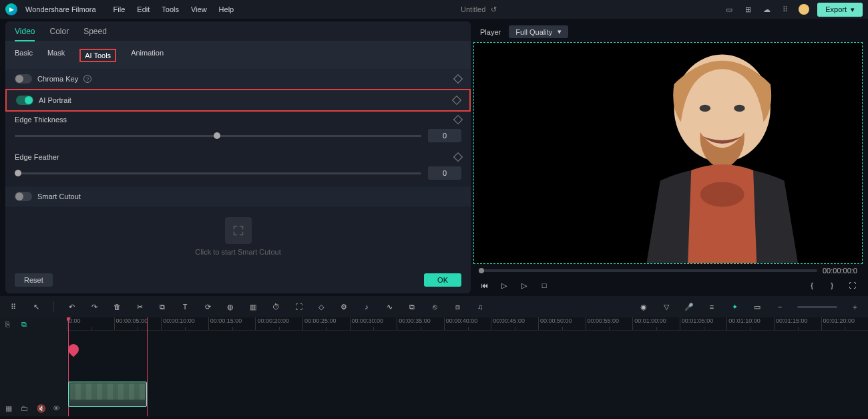 The width and height of the screenshot is (868, 419). Describe the element at coordinates (480, 307) in the screenshot. I see `music-icon: ♫` at that location.